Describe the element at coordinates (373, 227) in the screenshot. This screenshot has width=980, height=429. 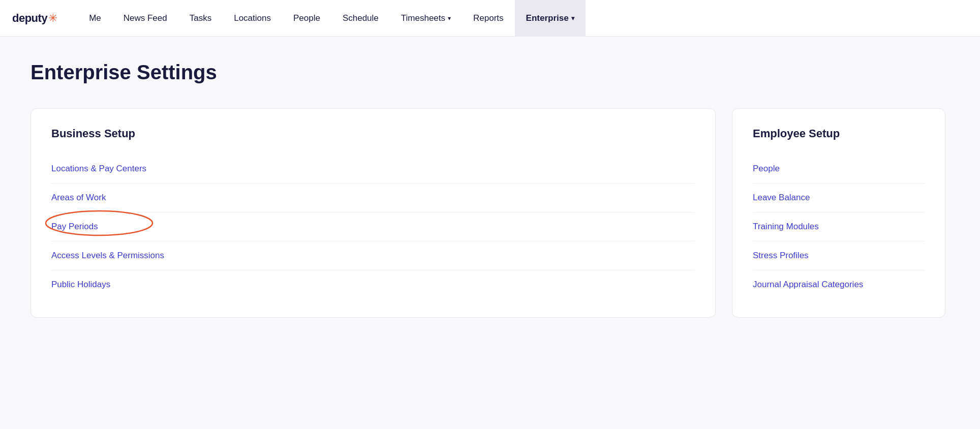
I see `business-link-2: Pay Periods` at that location.